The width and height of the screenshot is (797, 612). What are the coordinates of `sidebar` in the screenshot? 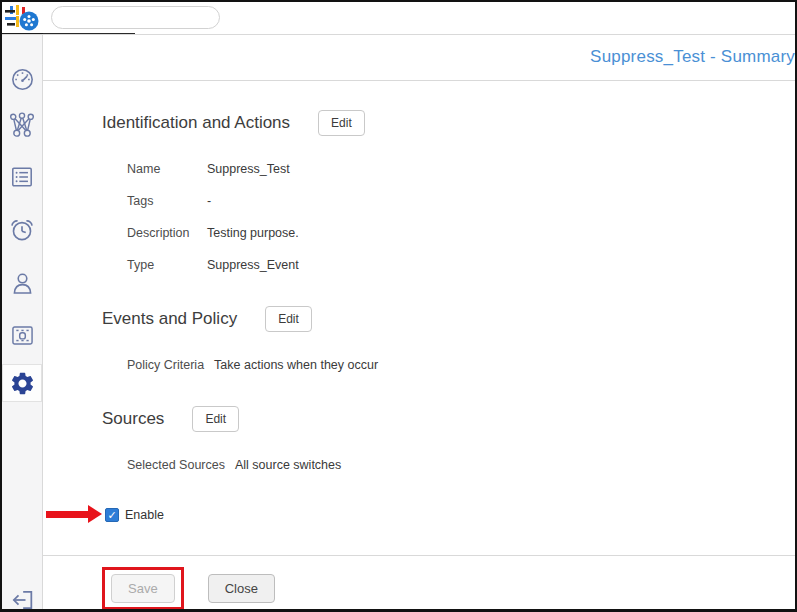 It's located at (22, 322).